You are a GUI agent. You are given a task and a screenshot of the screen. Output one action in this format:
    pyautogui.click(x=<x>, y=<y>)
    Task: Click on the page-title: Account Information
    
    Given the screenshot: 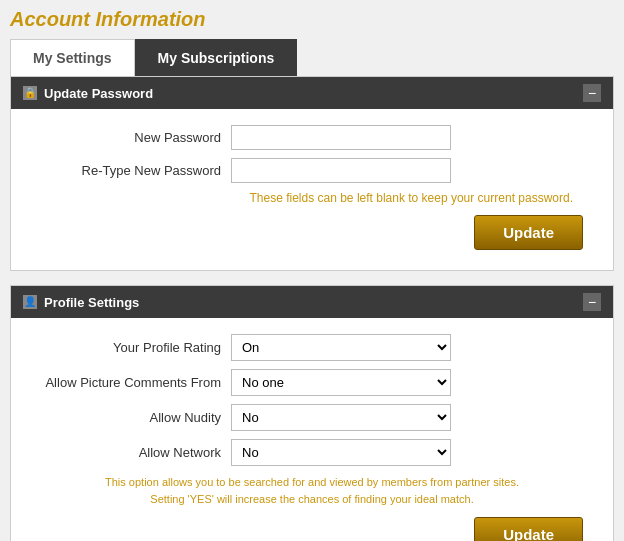 What is the action you would take?
    pyautogui.click(x=312, y=20)
    